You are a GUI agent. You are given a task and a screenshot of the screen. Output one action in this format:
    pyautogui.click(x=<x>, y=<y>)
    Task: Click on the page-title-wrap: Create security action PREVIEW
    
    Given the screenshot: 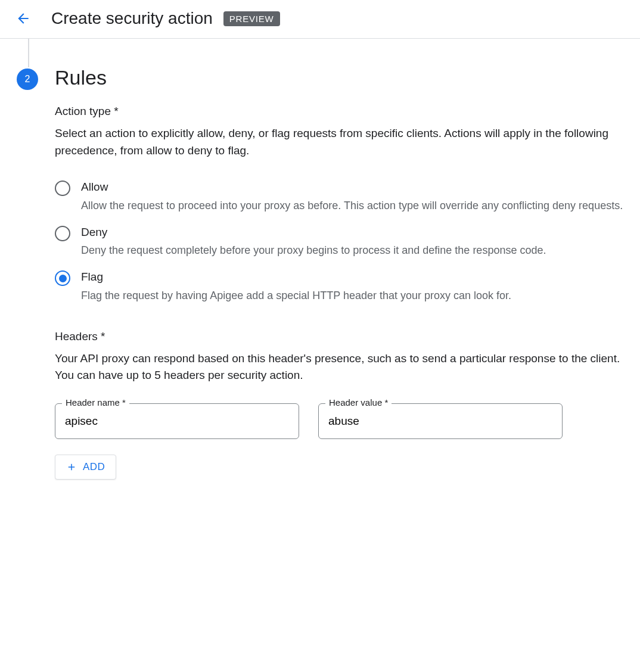 What is the action you would take?
    pyautogui.click(x=166, y=18)
    